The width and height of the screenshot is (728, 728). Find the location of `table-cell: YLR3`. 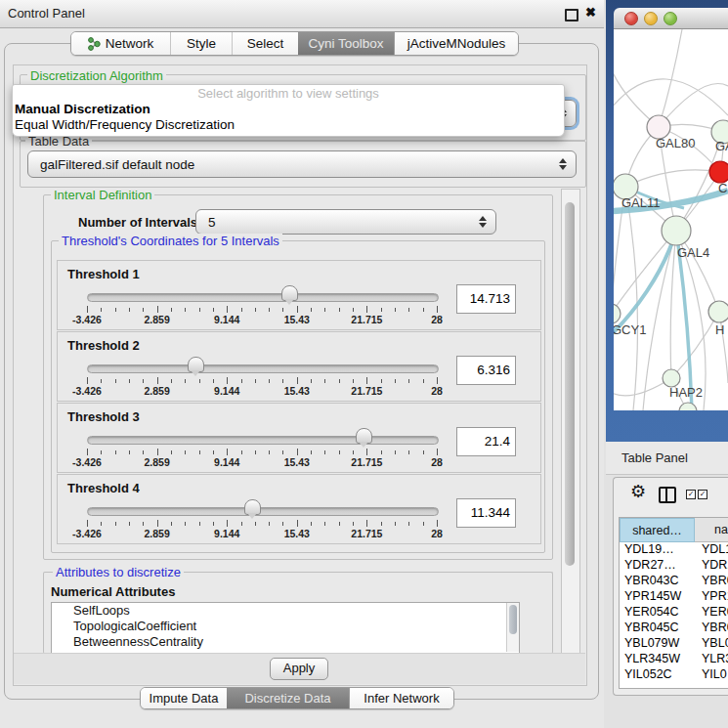

table-cell: YLR3 is located at coordinates (711, 660).